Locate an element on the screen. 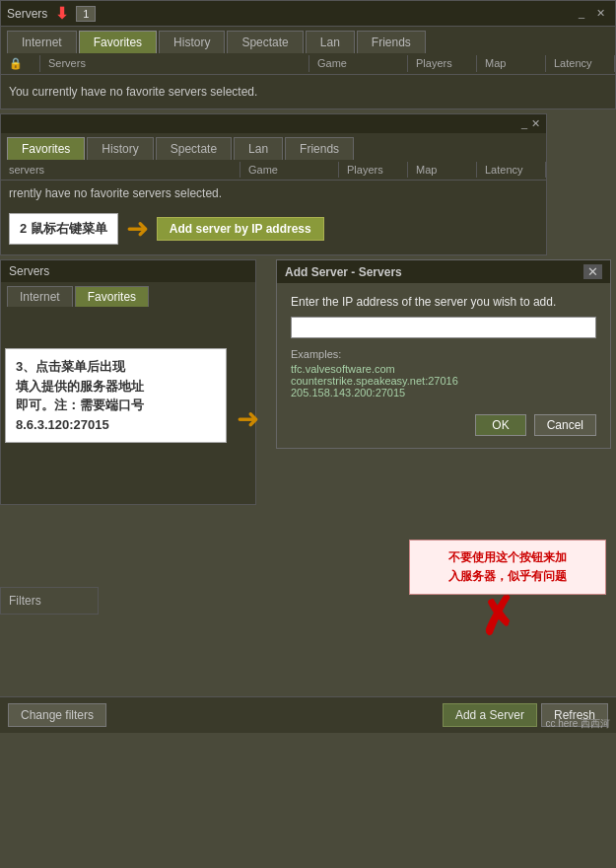  tab-history: History is located at coordinates (191, 41).